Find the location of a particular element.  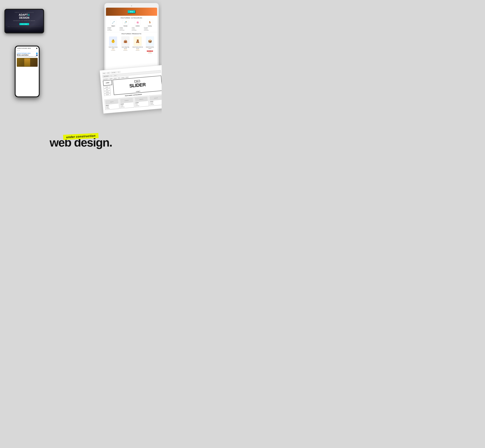

tablet-product-diaperbag: 👜 Carter's Diaper Bag $15.99 ★★★★★ (265 … is located at coordinates (126, 45).